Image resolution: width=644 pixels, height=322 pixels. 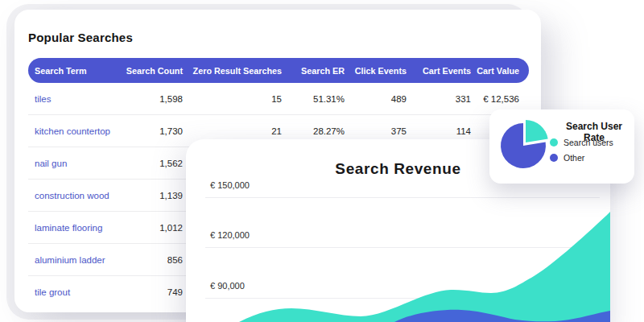 I want to click on search-term-link: tile grout, so click(x=78, y=292).